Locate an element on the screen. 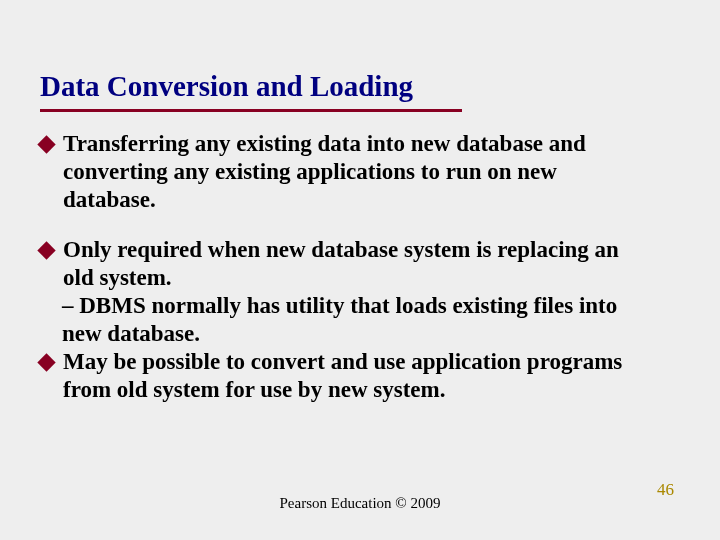 The width and height of the screenshot is (720, 540). bullet-text: Only required when new database system i… is located at coordinates (356, 264).